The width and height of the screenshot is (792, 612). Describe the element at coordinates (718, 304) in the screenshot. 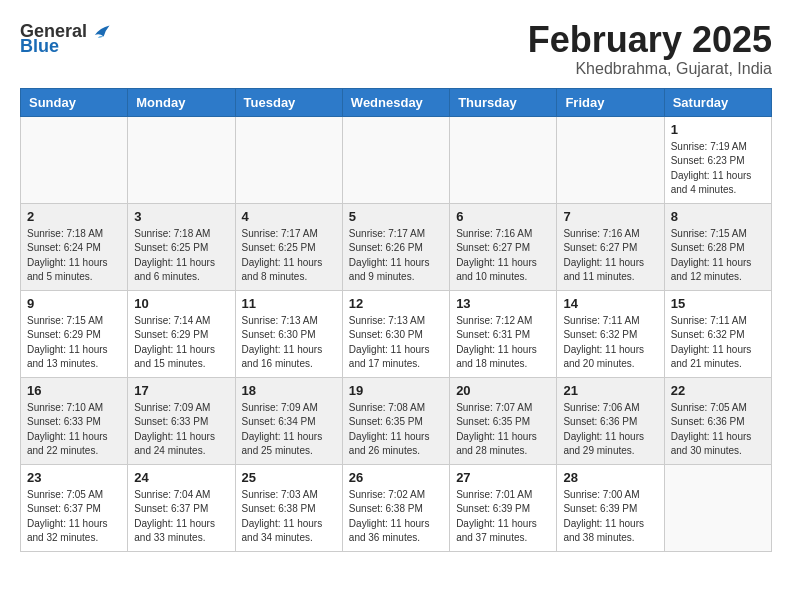

I see `day-number: 15` at that location.